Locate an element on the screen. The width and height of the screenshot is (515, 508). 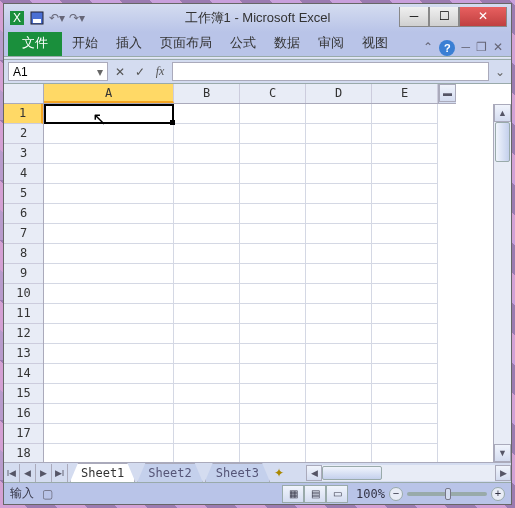
zoom-thumb is located at coordinates (448, 494).